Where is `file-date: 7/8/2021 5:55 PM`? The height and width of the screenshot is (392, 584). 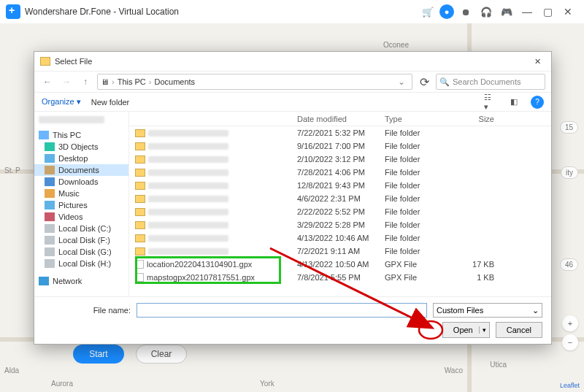 file-date: 7/8/2021 5:55 PM is located at coordinates (341, 277).